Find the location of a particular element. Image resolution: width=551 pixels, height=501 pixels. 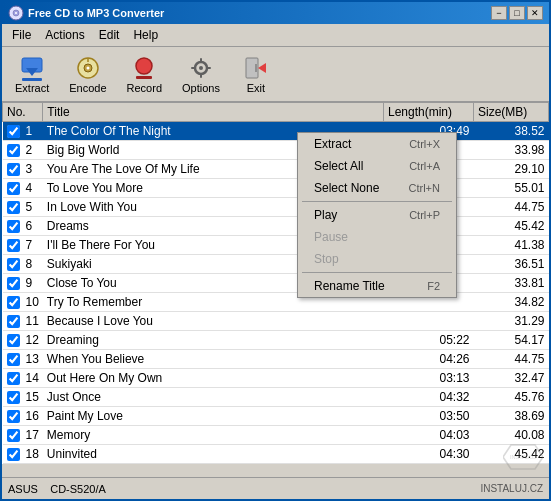

row-number: 2 is located at coordinates (30, 150).